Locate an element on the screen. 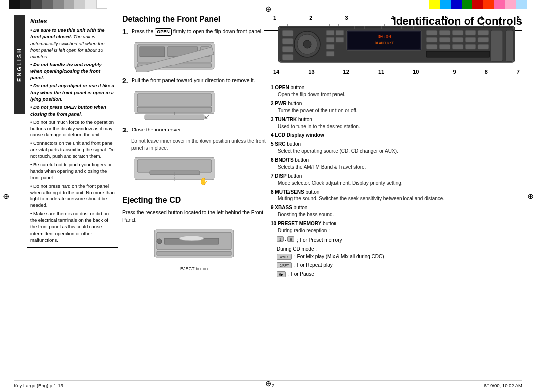  preset-btn-1: 1 is located at coordinates (280, 239).